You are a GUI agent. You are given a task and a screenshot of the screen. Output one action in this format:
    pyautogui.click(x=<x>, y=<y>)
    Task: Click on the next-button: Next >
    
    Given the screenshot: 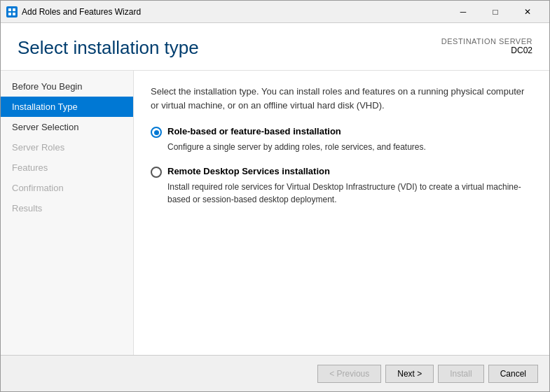 What is the action you would take?
    pyautogui.click(x=409, y=374)
    